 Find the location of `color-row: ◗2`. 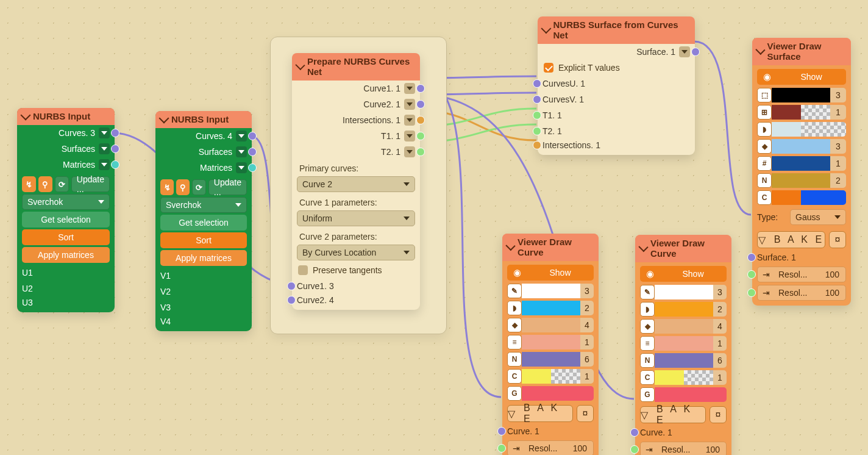

color-row: ◗2 is located at coordinates (683, 309).